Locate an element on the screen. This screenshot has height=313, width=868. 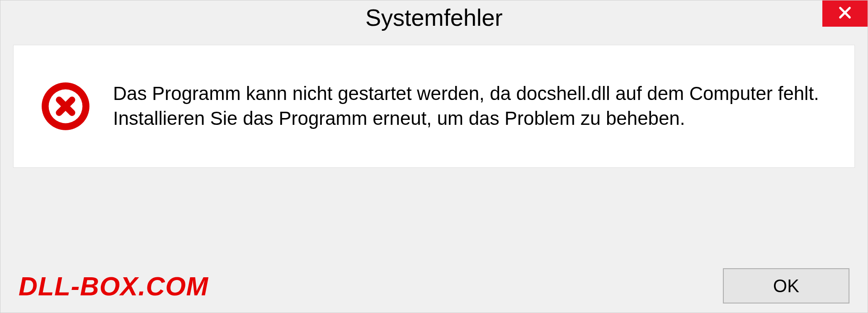
error-message: Das Programm kann nicht gestartet werden… is located at coordinates (470, 106).